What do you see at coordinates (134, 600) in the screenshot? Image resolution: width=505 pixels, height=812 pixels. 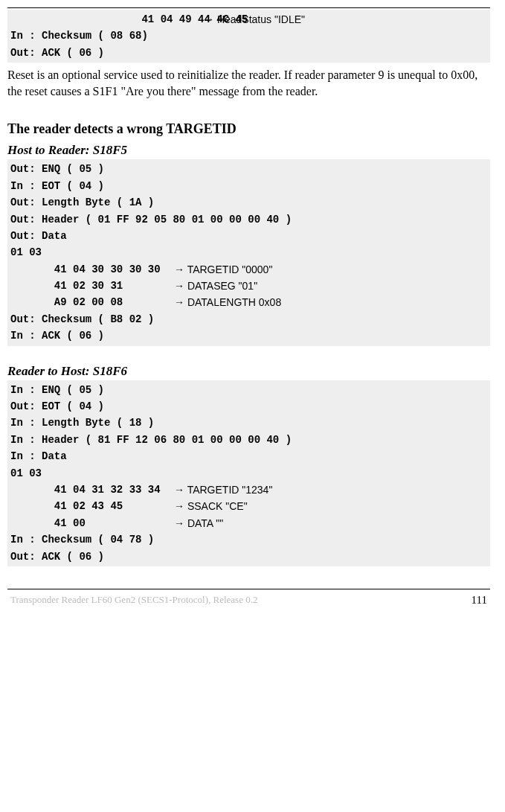 I see `footer-text: Transponder Reader LF60 Gen2 (SECS1-Prot…` at bounding box center [134, 600].